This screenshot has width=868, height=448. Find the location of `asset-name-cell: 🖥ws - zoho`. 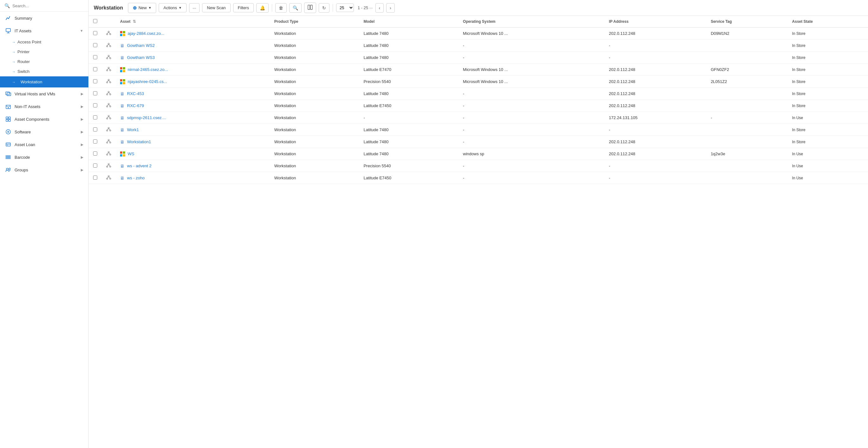

asset-name-cell: 🖥ws - zoho is located at coordinates (193, 178).